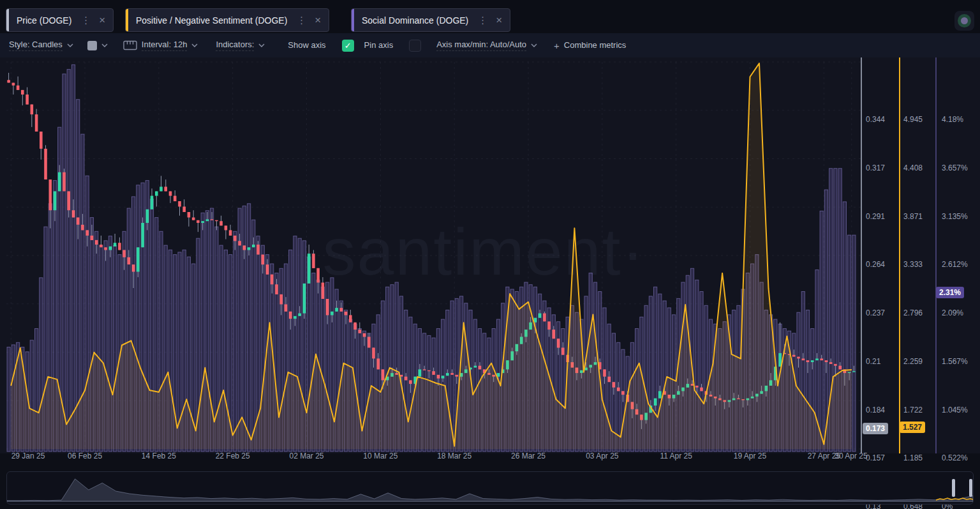  Describe the element at coordinates (528, 456) in the screenshot. I see `date-label: 26 Mar 25` at that location.